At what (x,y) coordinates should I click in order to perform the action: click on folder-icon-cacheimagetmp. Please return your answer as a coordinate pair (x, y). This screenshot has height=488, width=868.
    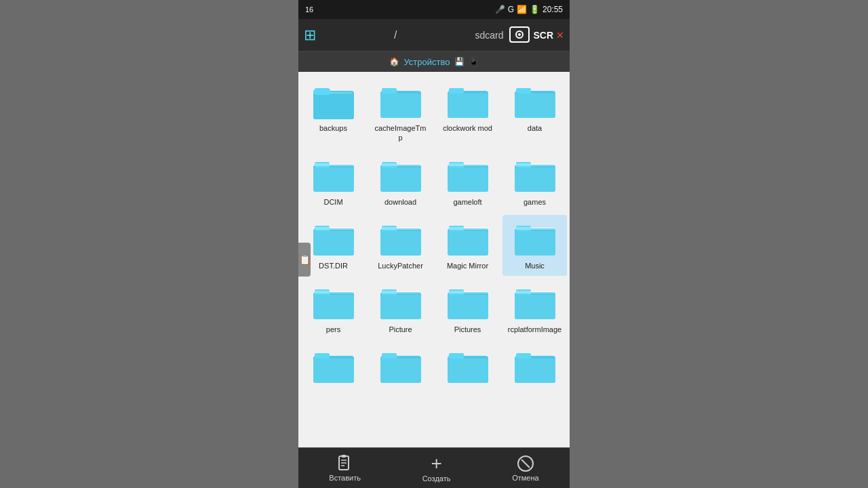
    Looking at the image, I should click on (401, 102).